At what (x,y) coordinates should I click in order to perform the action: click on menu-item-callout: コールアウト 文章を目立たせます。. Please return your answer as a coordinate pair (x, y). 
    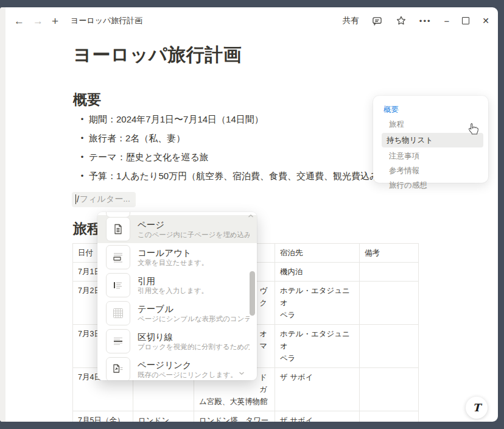
    Looking at the image, I should click on (177, 257).